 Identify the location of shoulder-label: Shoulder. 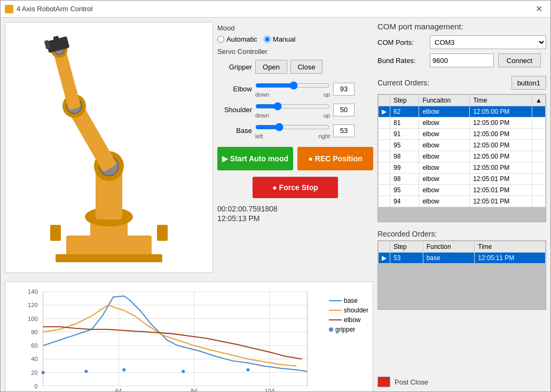
(235, 110).